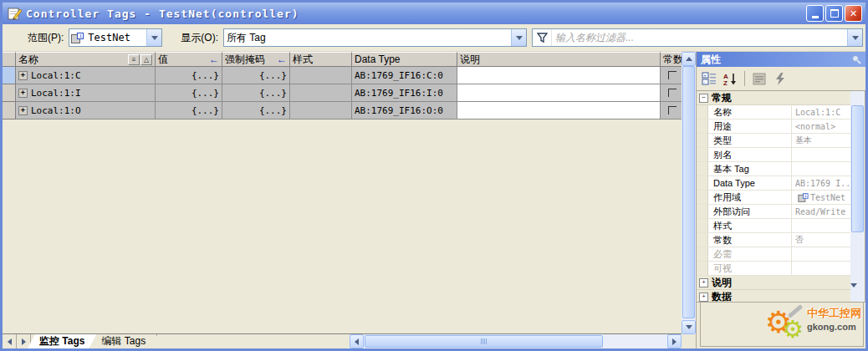  I want to click on filter-dropdown-arrow, so click(855, 38).